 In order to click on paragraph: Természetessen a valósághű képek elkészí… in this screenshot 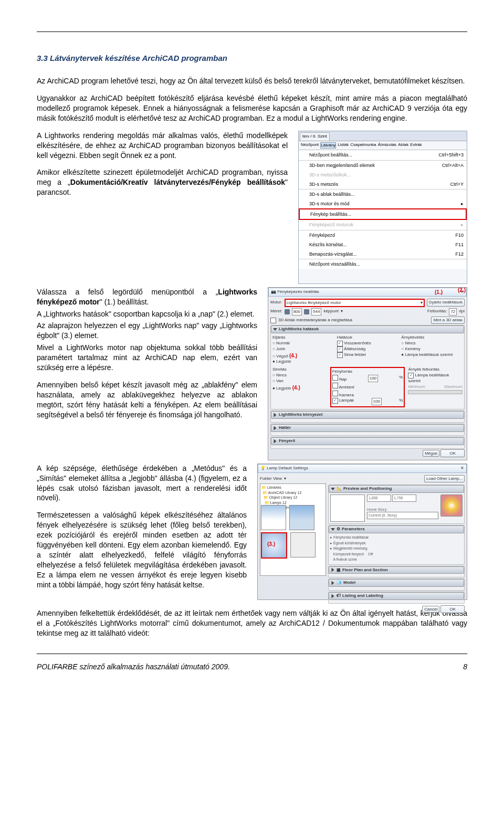, I will do `click(142, 550)`.